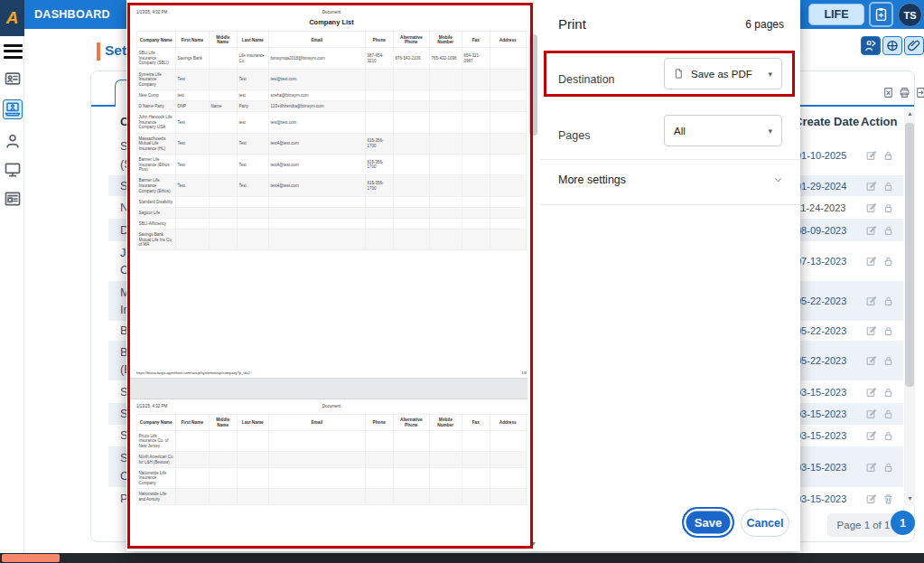 The width and height of the screenshot is (924, 563). Describe the element at coordinates (13, 18) in the screenshot. I see `brand-logo: A` at that location.